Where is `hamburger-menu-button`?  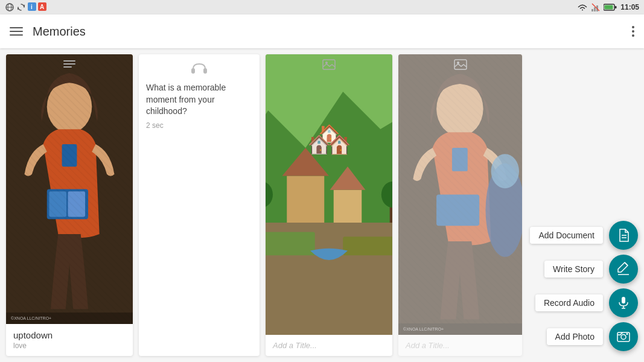 hamburger-menu-button is located at coordinates (16, 31).